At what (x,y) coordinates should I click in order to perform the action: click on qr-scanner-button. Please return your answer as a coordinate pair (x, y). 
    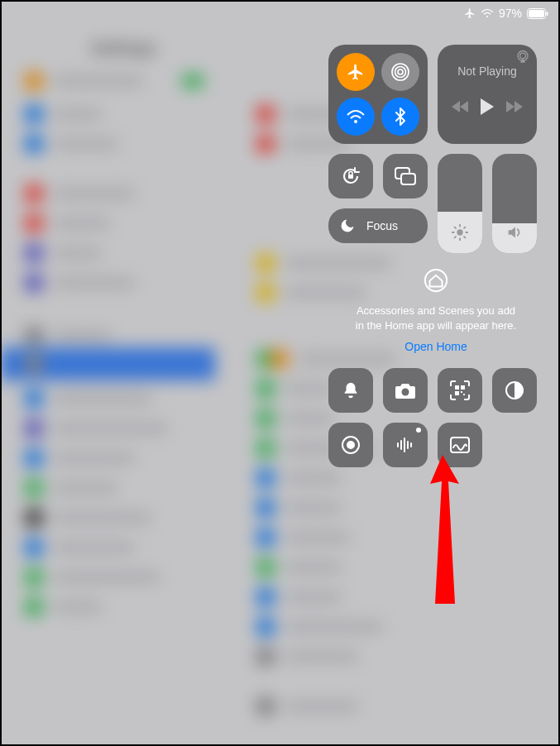
    Looking at the image, I should click on (460, 390).